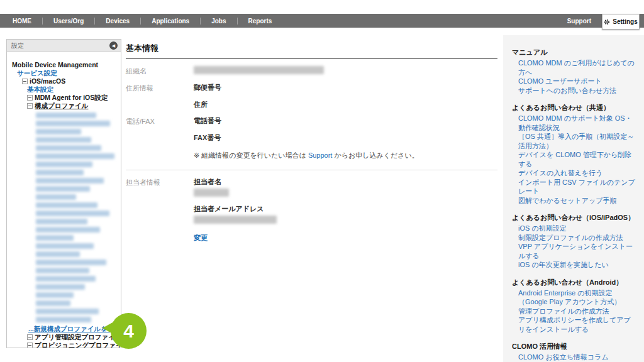  What do you see at coordinates (578, 187) in the screenshot?
I see `help-link: インポート用 CSV ファイルのテンプレート` at bounding box center [578, 187].